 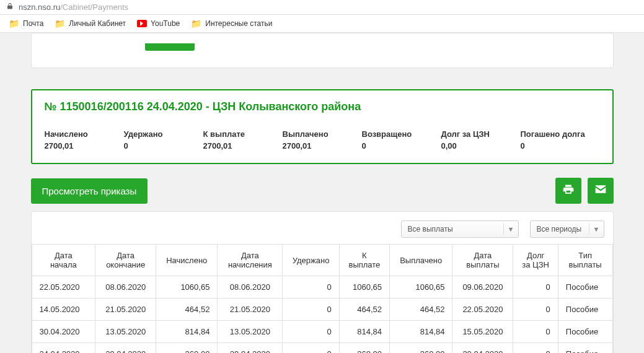 What do you see at coordinates (460, 229) in the screenshot?
I see `payments-filter-dropdown: Все выплаты ▼` at bounding box center [460, 229].